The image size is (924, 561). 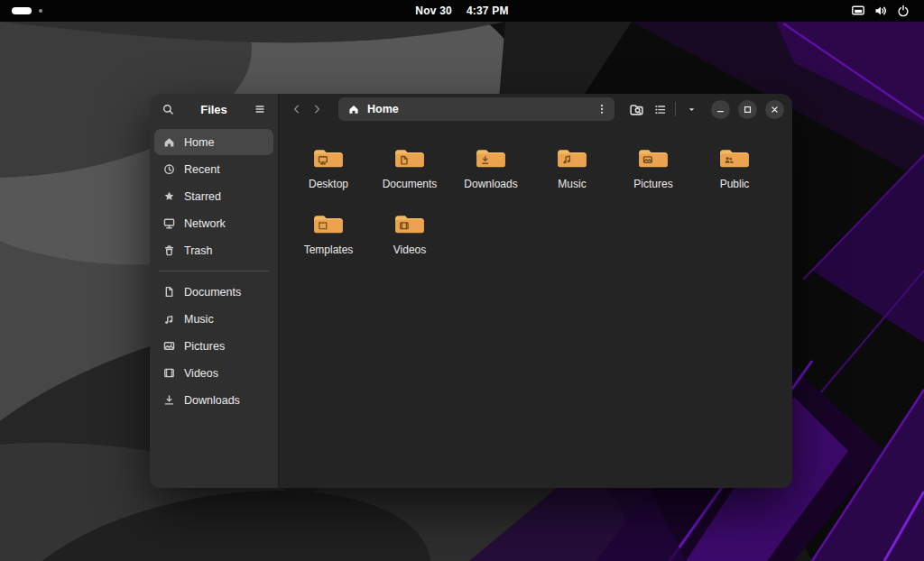 What do you see at coordinates (169, 197) in the screenshot?
I see `star-icon` at bounding box center [169, 197].